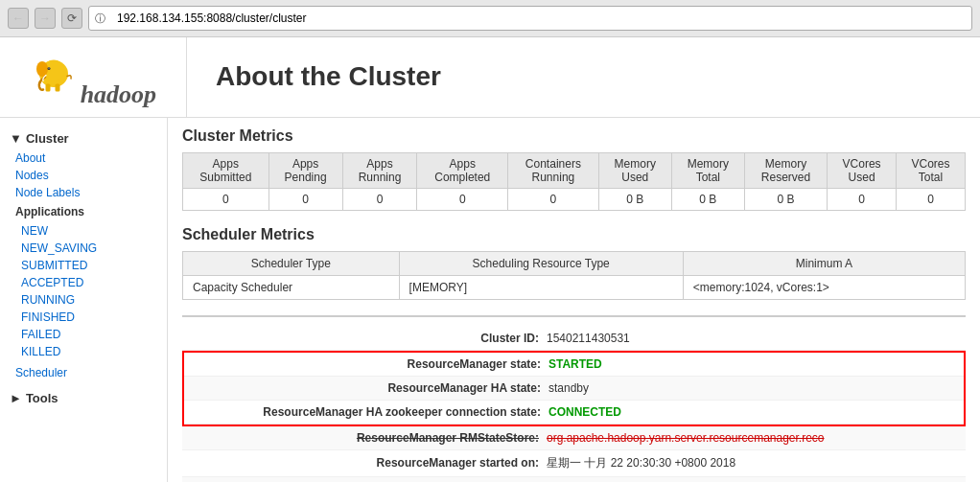 The width and height of the screenshot is (980, 482). Describe the element at coordinates (86, 317) in the screenshot. I see `sidebar-item-finished: FINISHED` at that location.